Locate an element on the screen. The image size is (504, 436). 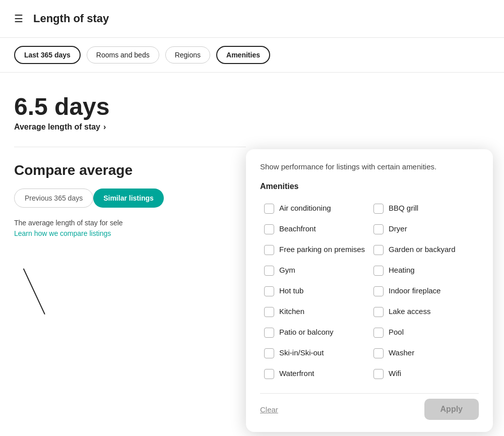
amenity-label-washer: Washer is located at coordinates (401, 353).